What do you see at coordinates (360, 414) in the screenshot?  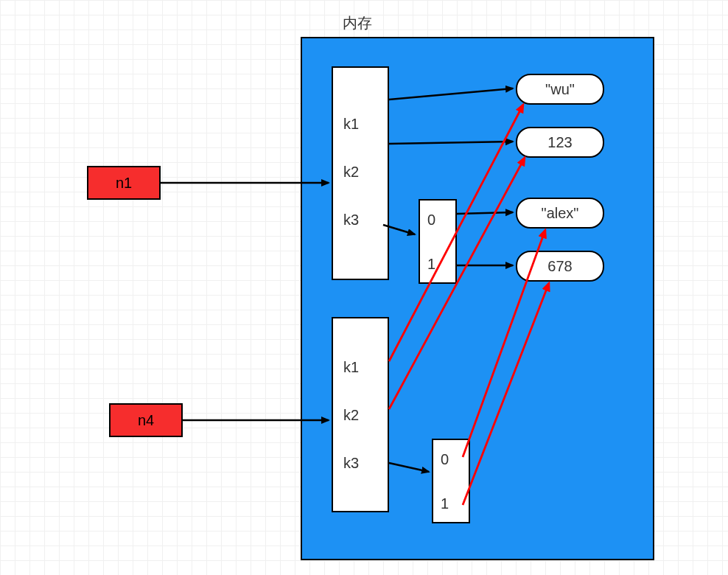 I see `dict2-box: k1 k2 k3` at bounding box center [360, 414].